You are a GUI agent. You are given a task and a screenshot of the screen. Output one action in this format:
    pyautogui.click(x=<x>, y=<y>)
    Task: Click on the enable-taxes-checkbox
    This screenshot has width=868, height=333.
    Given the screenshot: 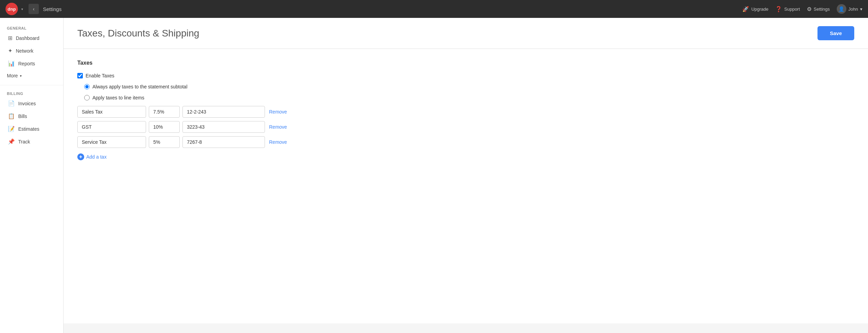 What is the action you would take?
    pyautogui.click(x=80, y=76)
    